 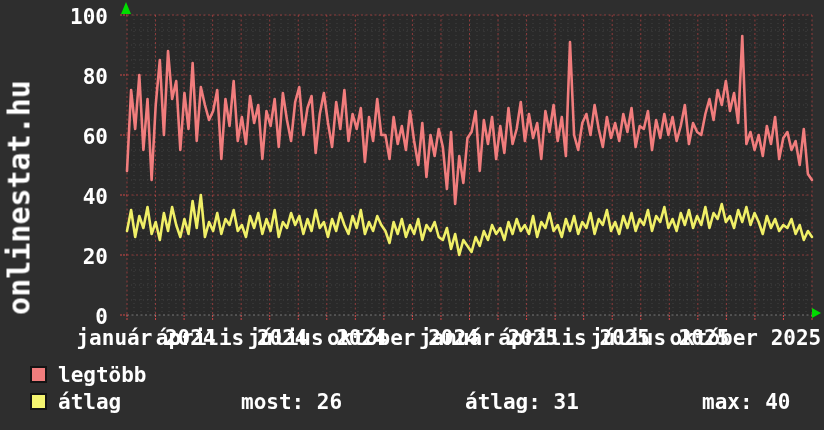 What do you see at coordinates (746, 402) in the screenshot?
I see `stat-max: max: 40` at bounding box center [746, 402].